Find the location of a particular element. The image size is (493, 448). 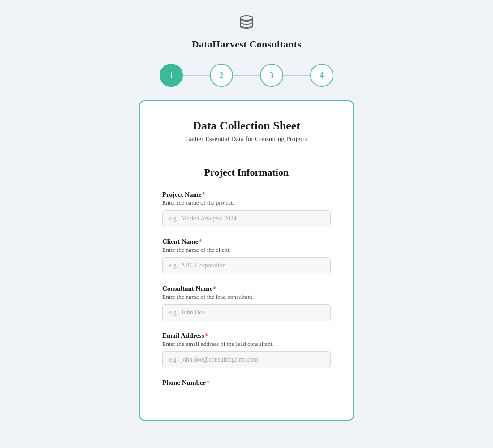

consultant-name-hint: Enter the name of the lead consultant. is located at coordinates (246, 297).